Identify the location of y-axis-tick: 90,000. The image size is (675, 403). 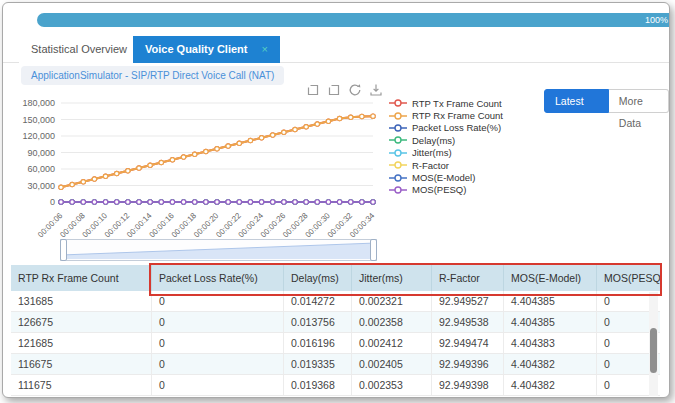
(41, 153).